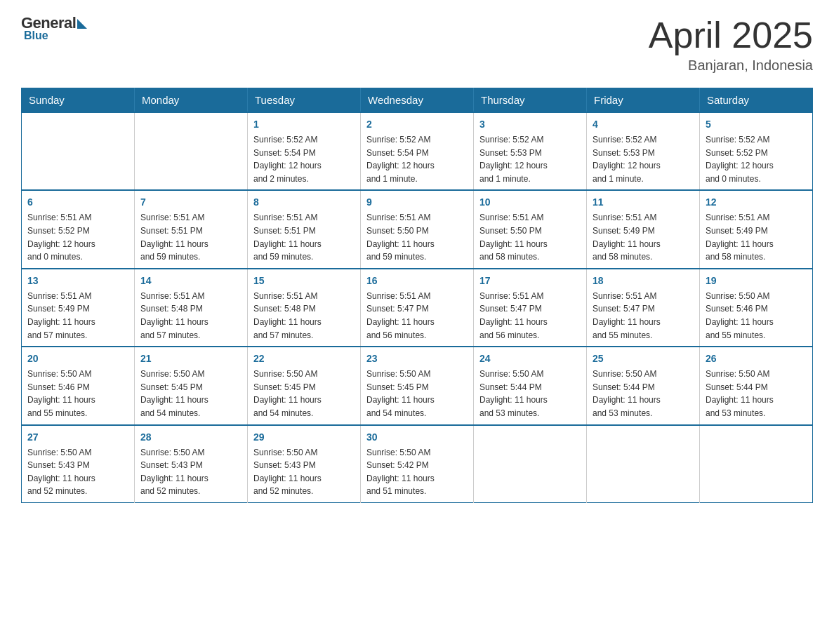 The image size is (834, 644). What do you see at coordinates (305, 152) in the screenshot?
I see `calendar-cell: 1Sunrise: 5:52 AMSunset: 5:54 PMDaylight…` at bounding box center [305, 152].